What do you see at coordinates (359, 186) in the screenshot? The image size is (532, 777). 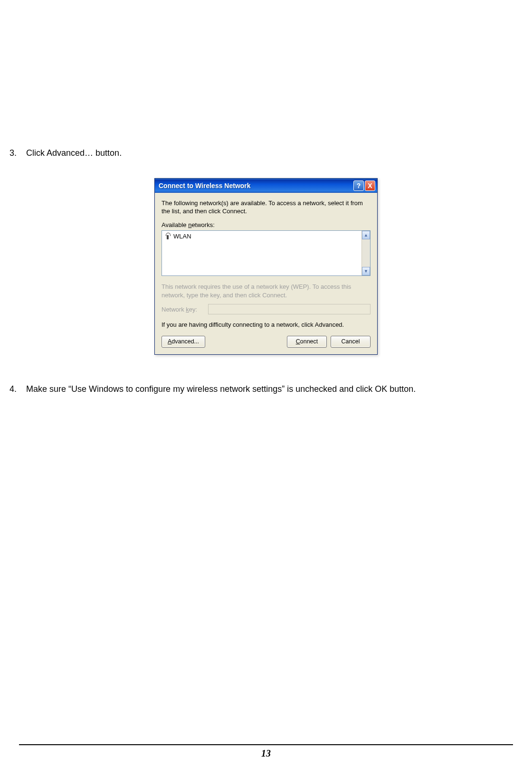 I see `help-button: ?` at bounding box center [359, 186].